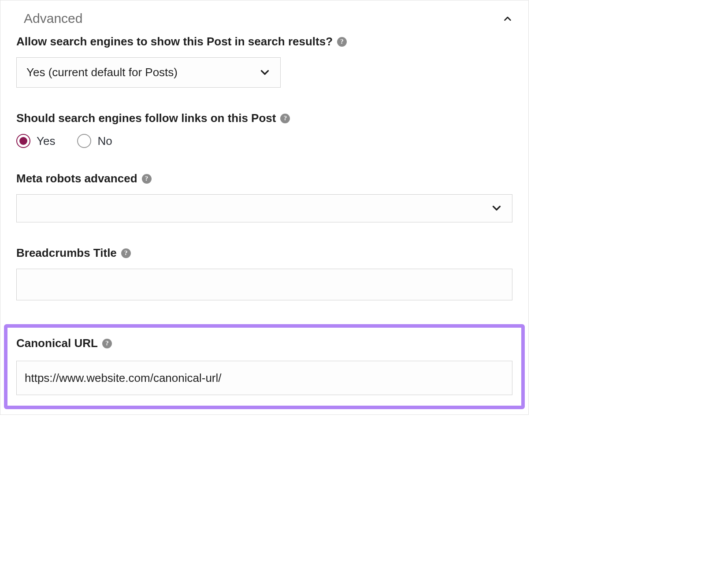  What do you see at coordinates (23, 141) in the screenshot?
I see `radio-dot-icon` at bounding box center [23, 141].